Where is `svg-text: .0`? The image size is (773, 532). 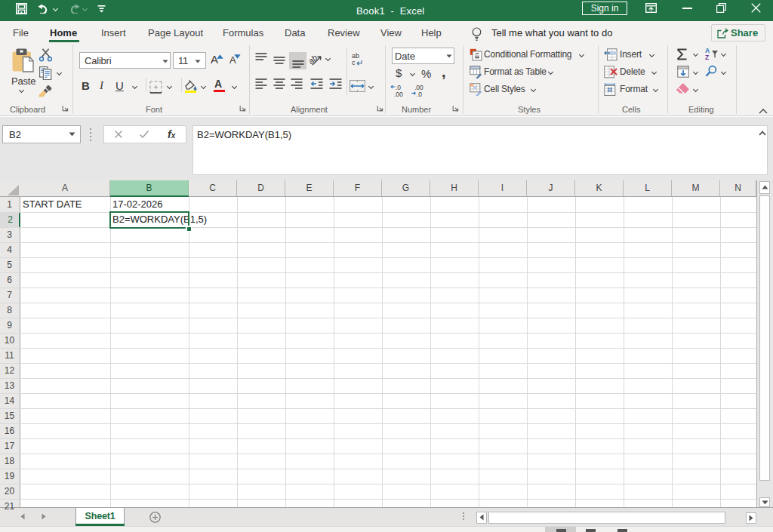
svg-text: .0 is located at coordinates (420, 94).